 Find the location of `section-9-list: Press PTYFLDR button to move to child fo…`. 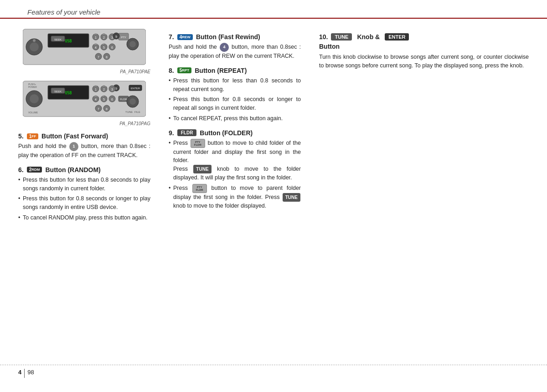

section-9-list: Press PTYFLDR button to move to child fo… is located at coordinates (235, 175).